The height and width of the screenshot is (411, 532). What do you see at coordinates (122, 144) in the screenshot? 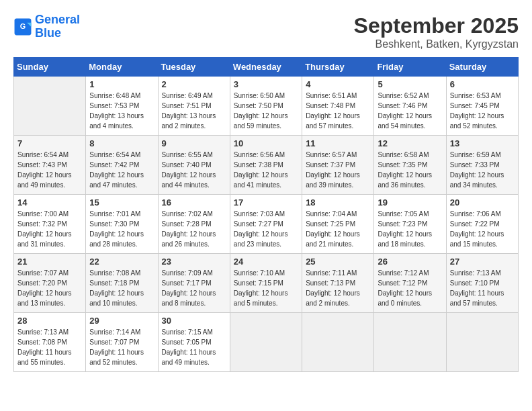
I see `day-number: 8` at bounding box center [122, 144].